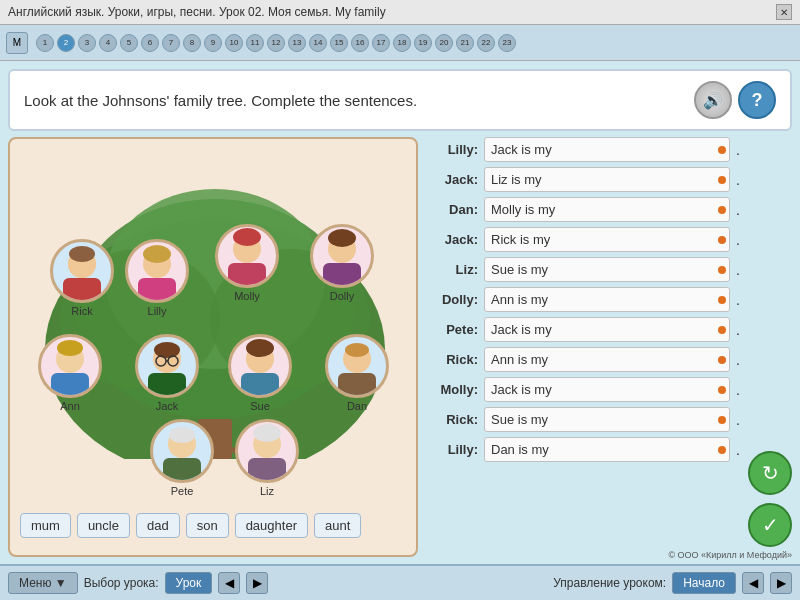 Image resolution: width=800 pixels, height=600 pixels. Describe the element at coordinates (507, 43) in the screenshot. I see `nav-dot-23: 23` at that location.